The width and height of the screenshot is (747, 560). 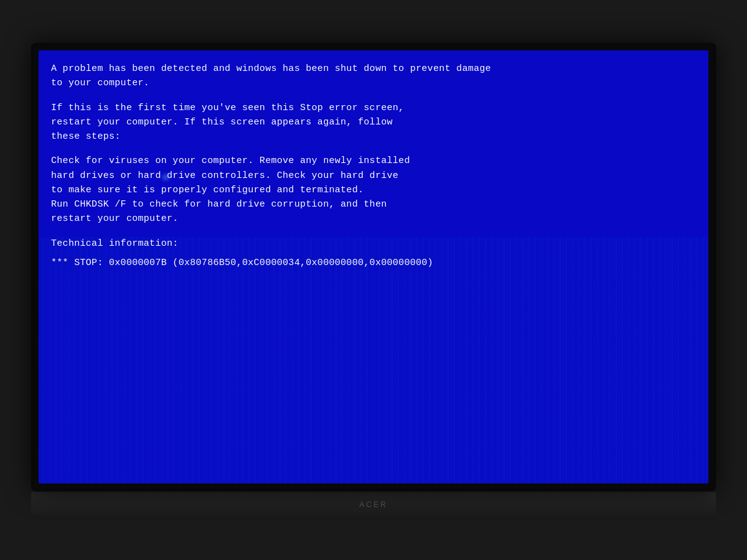 I want to click on first-time-line1: If this is the first time you've seen th…, so click(x=374, y=108).